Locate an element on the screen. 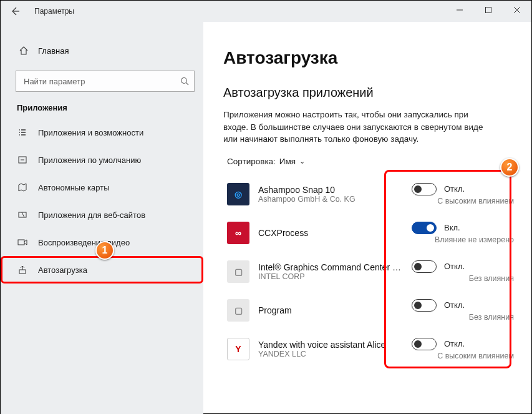  app-name: CCXProcess is located at coordinates (330, 233).